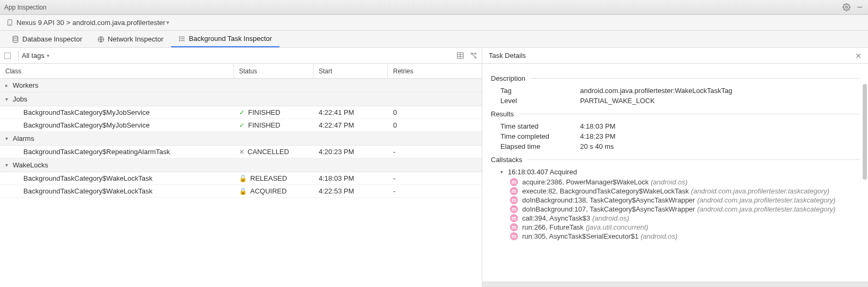 The height and width of the screenshot is (287, 868). What do you see at coordinates (40, 22) in the screenshot?
I see `breadcrumb-device: Nexus 9 API 30` at bounding box center [40, 22].